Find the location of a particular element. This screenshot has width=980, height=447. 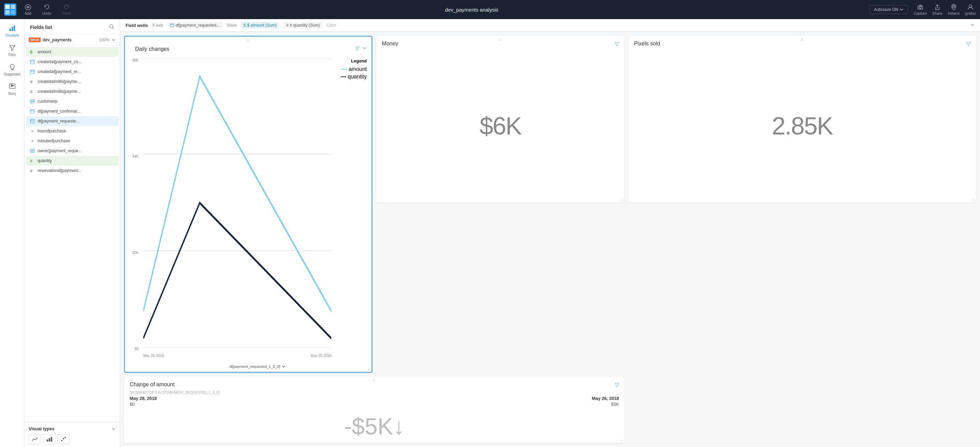

sidebar-item-visualize: Visualize is located at coordinates (12, 31).